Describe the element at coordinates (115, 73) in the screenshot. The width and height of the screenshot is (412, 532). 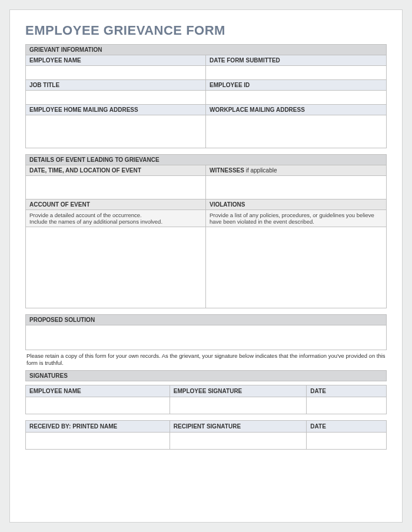
I see `employee-name-input` at that location.